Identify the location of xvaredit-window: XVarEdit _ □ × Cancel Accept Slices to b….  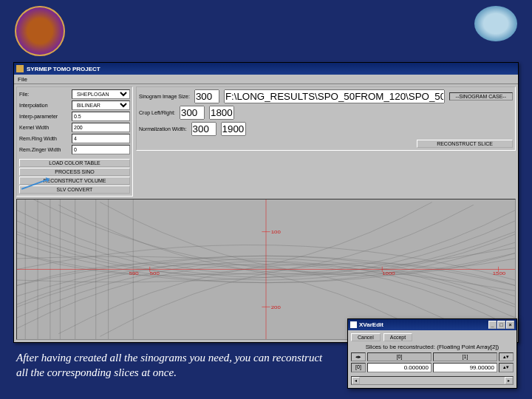
(432, 353).